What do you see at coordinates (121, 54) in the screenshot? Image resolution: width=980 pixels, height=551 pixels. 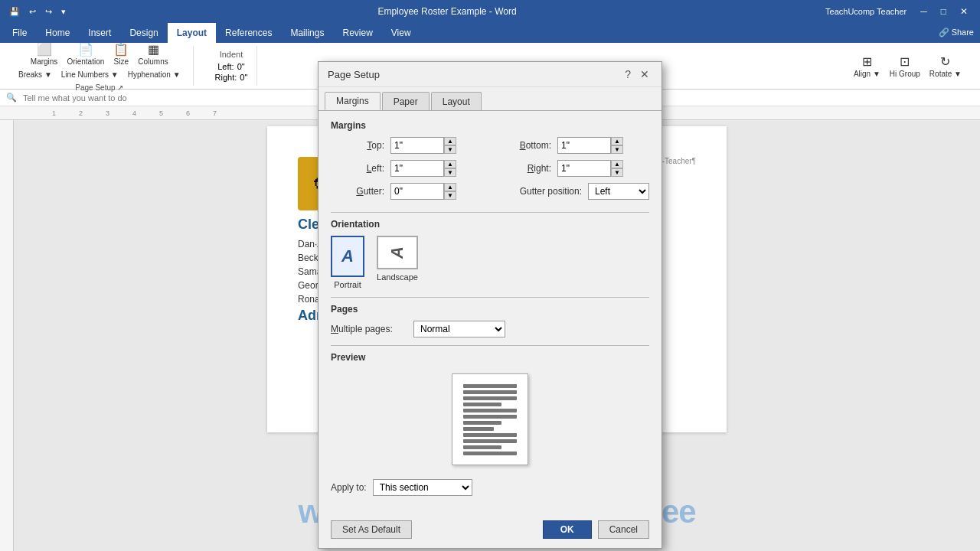 I see `size-button: 📋 Size` at bounding box center [121, 54].